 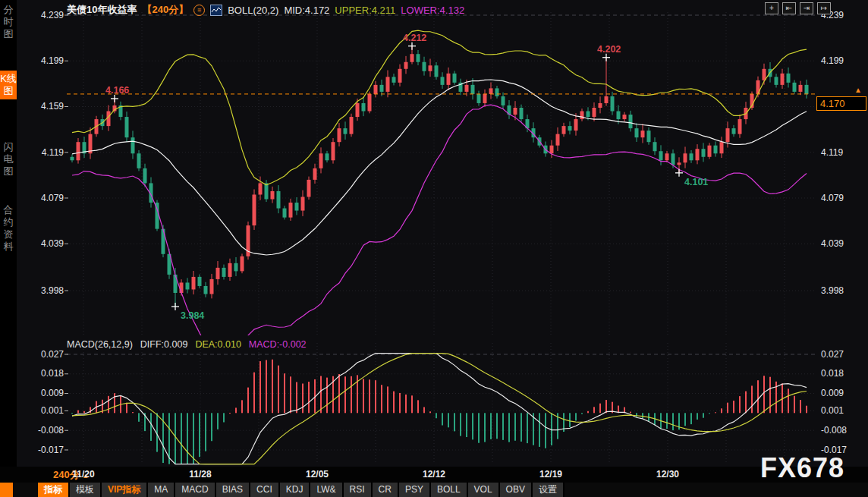 I want to click on y-axis-label: 4.239, so click(x=42, y=15).